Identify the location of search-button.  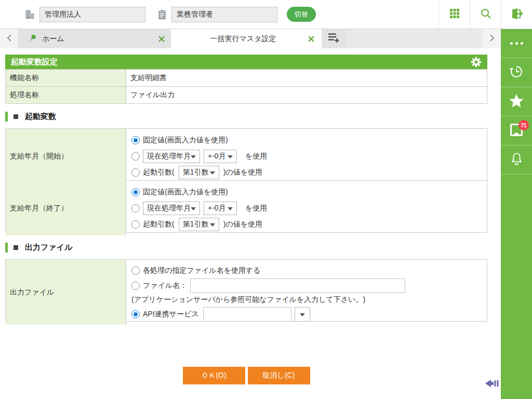
(485, 15).